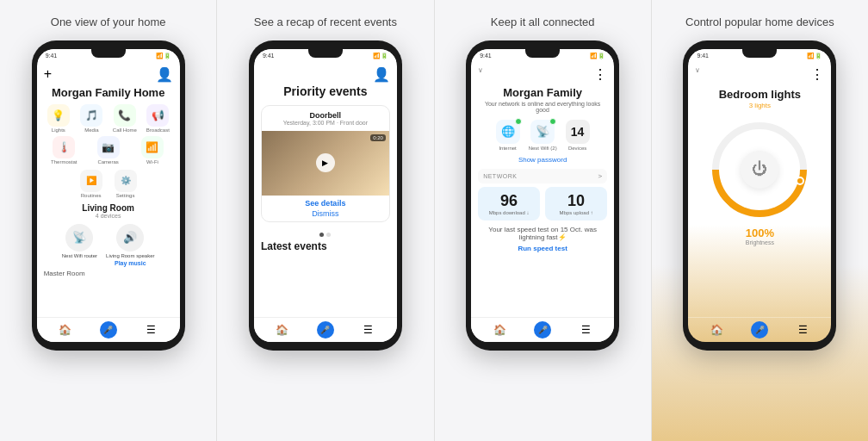  I want to click on nav-home-icon-2: 🏠, so click(282, 330).